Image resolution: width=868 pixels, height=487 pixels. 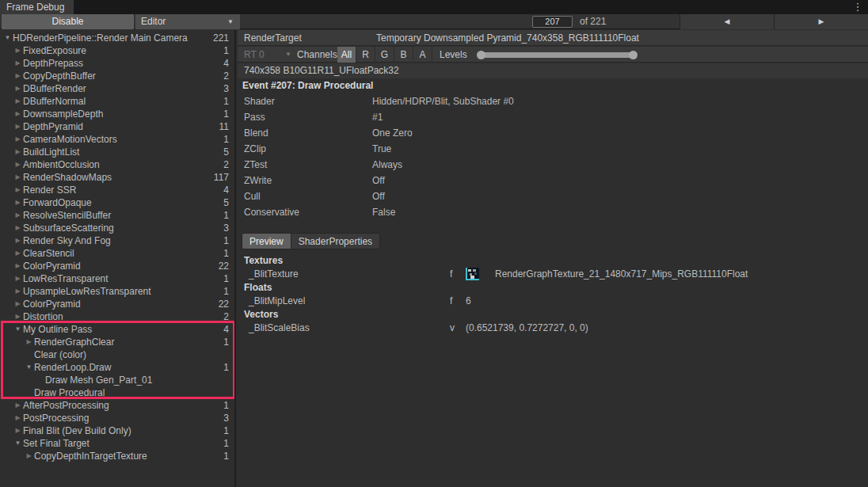 I want to click on tree-item: Clear (color), so click(x=117, y=355).